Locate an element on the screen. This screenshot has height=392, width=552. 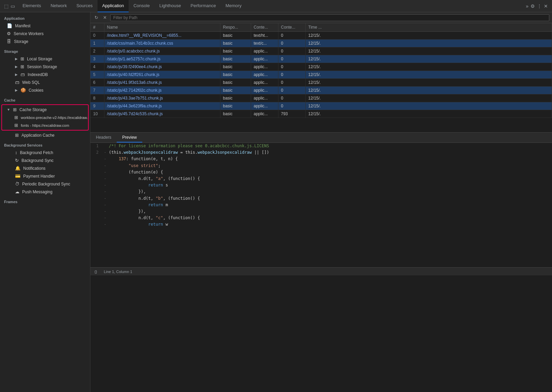
settings-icon: ⚙ is located at coordinates (533, 6).